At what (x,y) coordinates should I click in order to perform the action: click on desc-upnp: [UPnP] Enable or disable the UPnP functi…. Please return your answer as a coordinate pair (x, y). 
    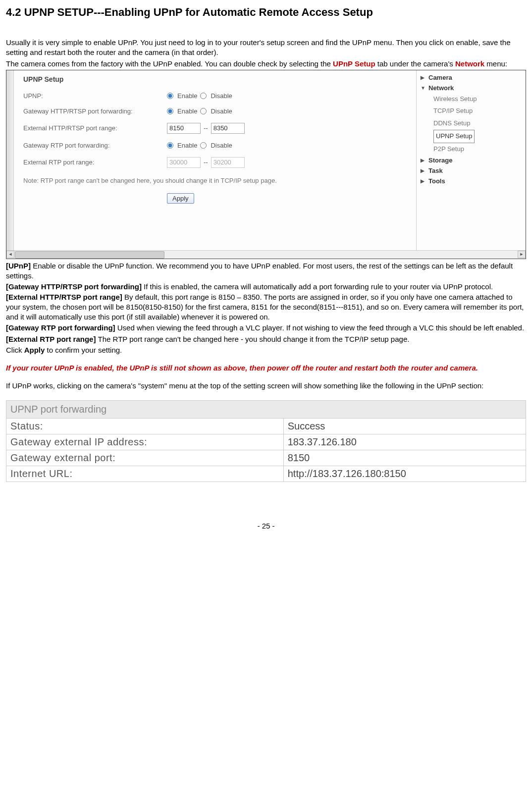
    Looking at the image, I should click on (266, 271).